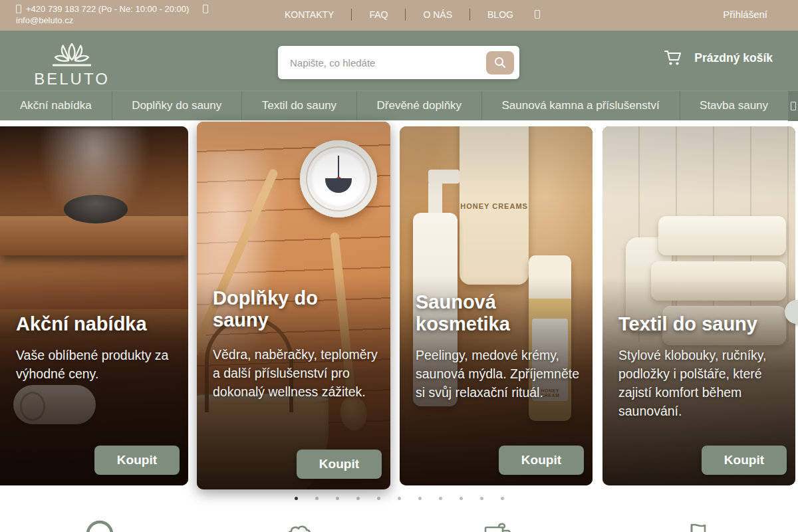 Image resolution: width=798 pixels, height=532 pixels. What do you see at coordinates (438, 15) in the screenshot?
I see `topbar-link-o-nas: O NÁS` at bounding box center [438, 15].